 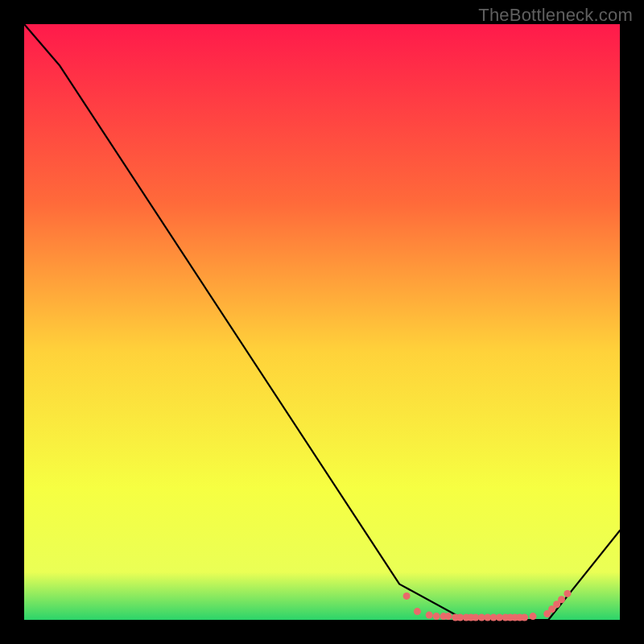 I want to click on watermark-text: TheBottleneck.com, so click(x=555, y=15).